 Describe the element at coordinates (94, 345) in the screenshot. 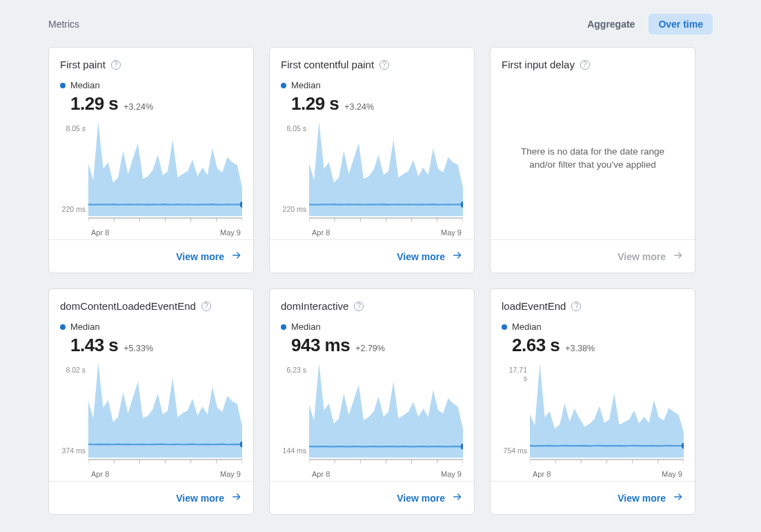

I see `metric-value: 1.43 s` at that location.